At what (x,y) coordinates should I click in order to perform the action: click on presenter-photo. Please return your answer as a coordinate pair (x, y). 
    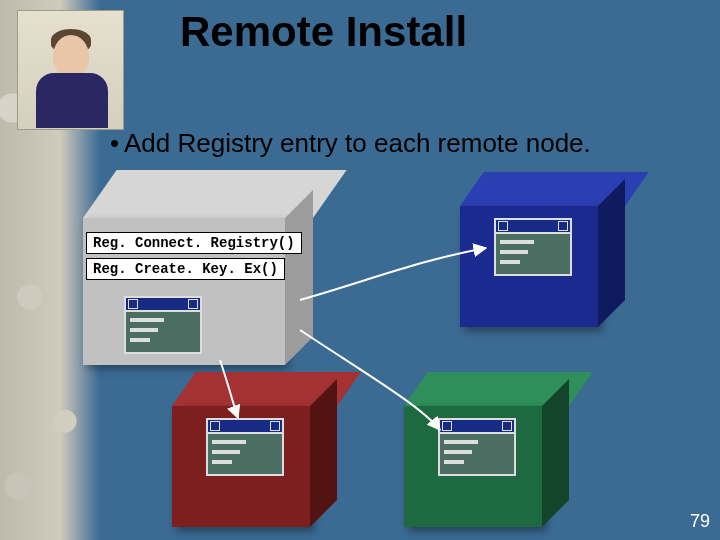
    Looking at the image, I should click on (70, 70).